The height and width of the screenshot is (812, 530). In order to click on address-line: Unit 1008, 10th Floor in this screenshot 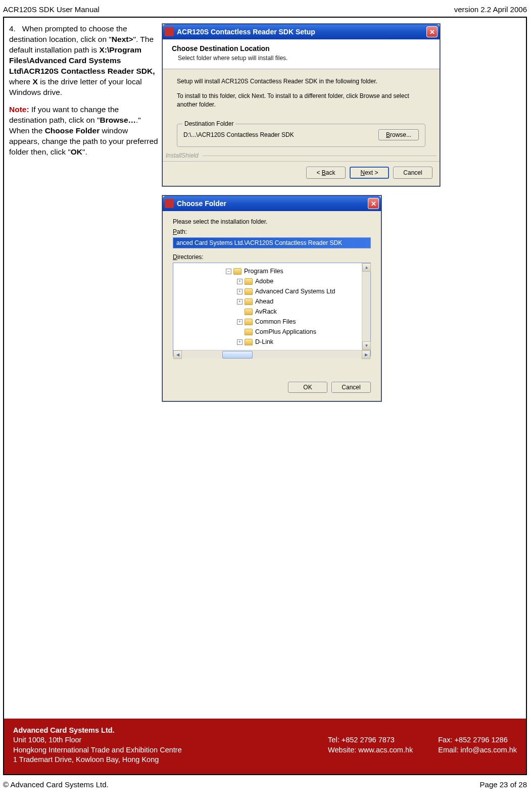, I will do `click(171, 740)`.